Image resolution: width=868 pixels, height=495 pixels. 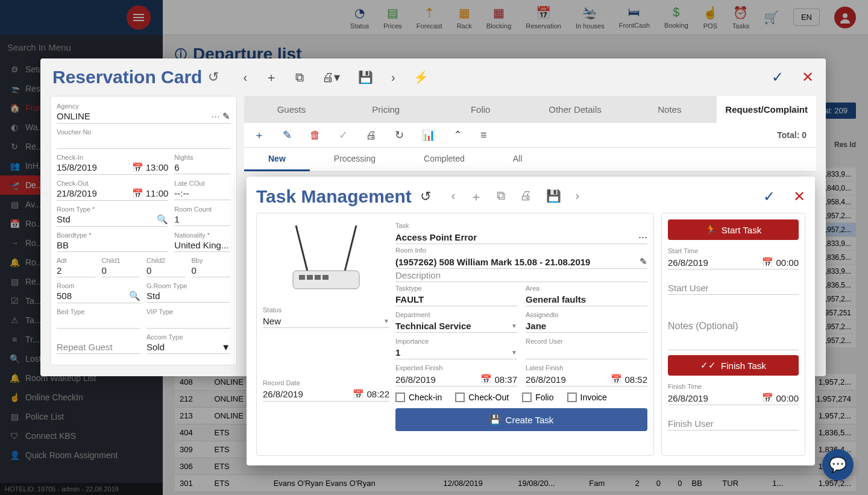 What do you see at coordinates (643, 237) in the screenshot?
I see `more-icon: ⋯` at bounding box center [643, 237].